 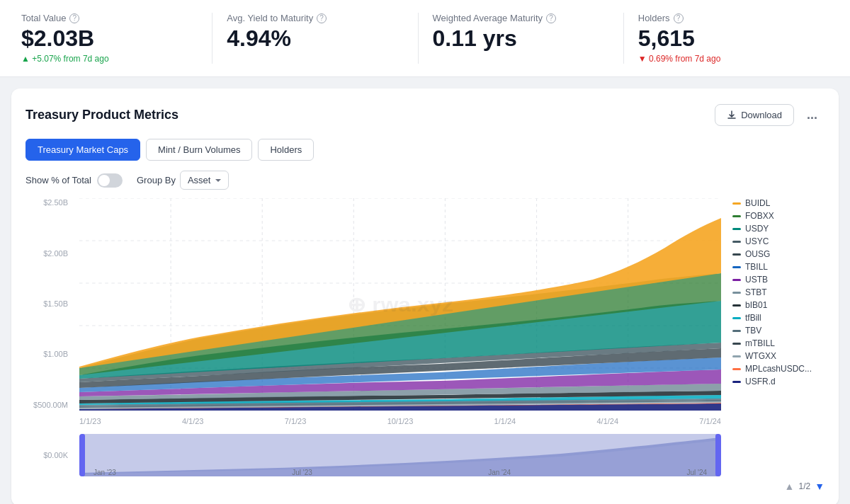 What do you see at coordinates (26, 59) in the screenshot?
I see `arrow-up-icon: ▲` at bounding box center [26, 59].